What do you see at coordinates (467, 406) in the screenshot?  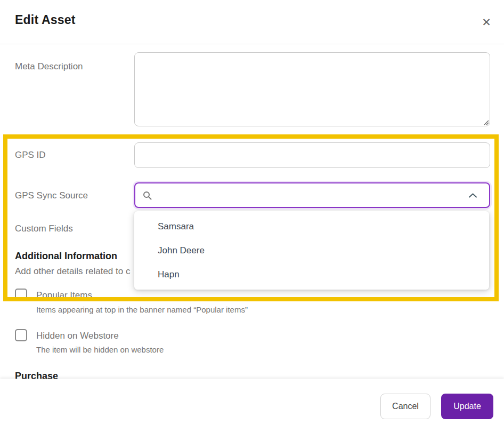 I see `update-button: Update` at bounding box center [467, 406].